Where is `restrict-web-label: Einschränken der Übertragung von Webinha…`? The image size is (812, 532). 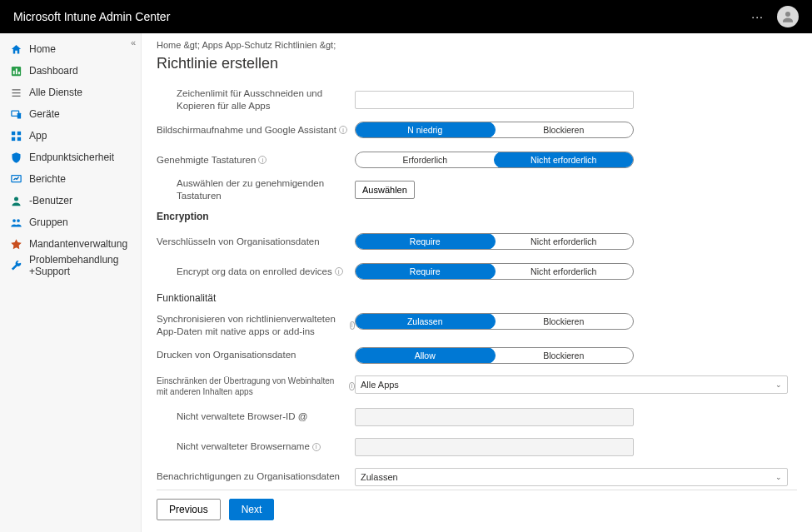
restrict-web-label: Einschränken der Übertragung von Webinha… is located at coordinates (256, 386).